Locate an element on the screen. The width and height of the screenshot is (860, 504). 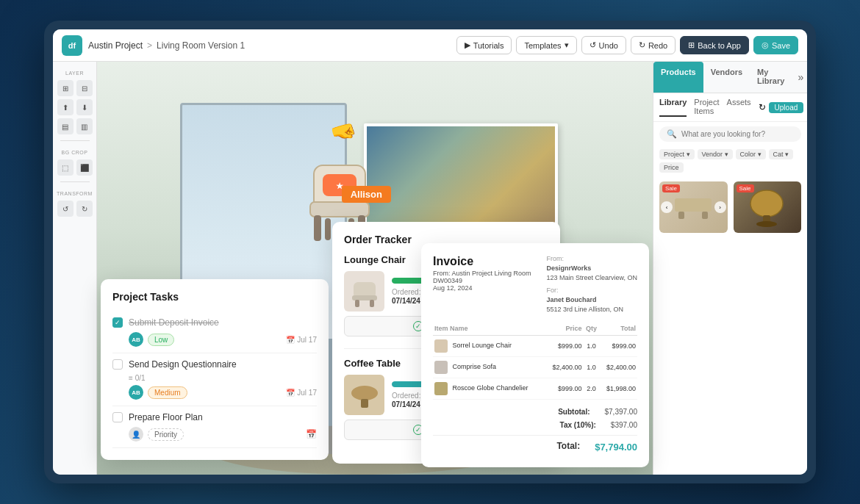
templates-button: Templates ▾ is located at coordinates (546, 46).